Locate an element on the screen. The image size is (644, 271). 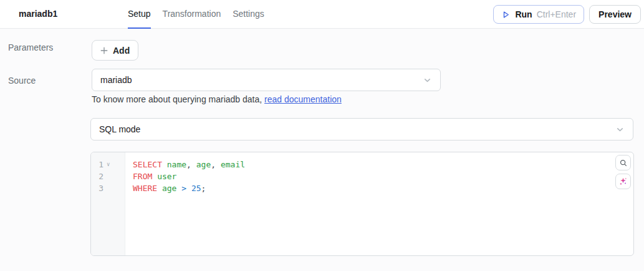
editor-ai-button is located at coordinates (623, 181).